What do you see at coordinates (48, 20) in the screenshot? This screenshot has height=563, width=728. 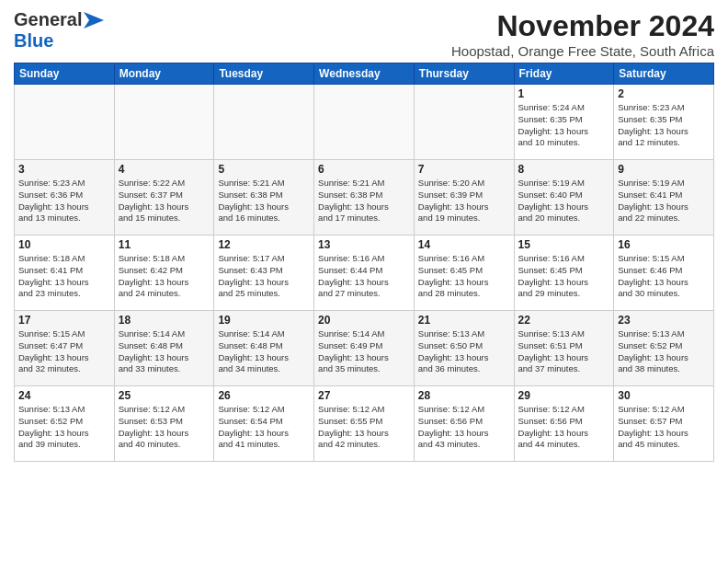 I see `logo-general: General` at bounding box center [48, 20].